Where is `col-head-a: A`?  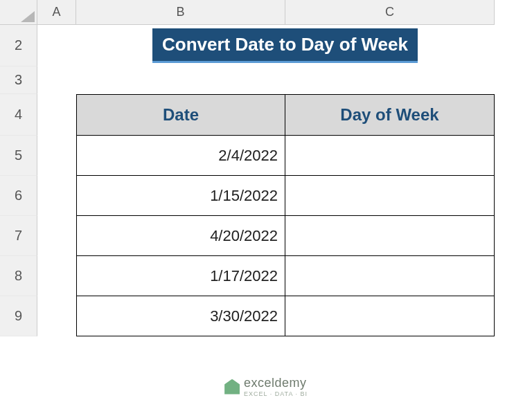
col-head-a: A is located at coordinates (57, 12).